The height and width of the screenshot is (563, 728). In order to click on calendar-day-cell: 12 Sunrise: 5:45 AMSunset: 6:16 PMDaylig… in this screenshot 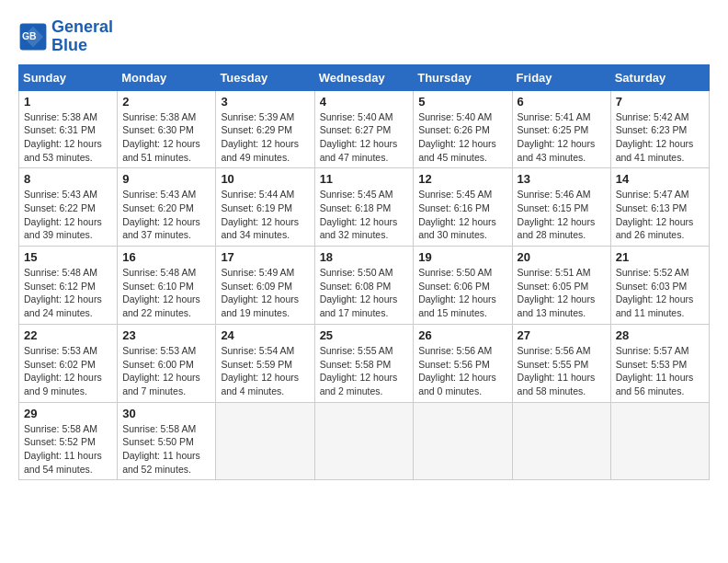, I will do `click(463, 208)`.